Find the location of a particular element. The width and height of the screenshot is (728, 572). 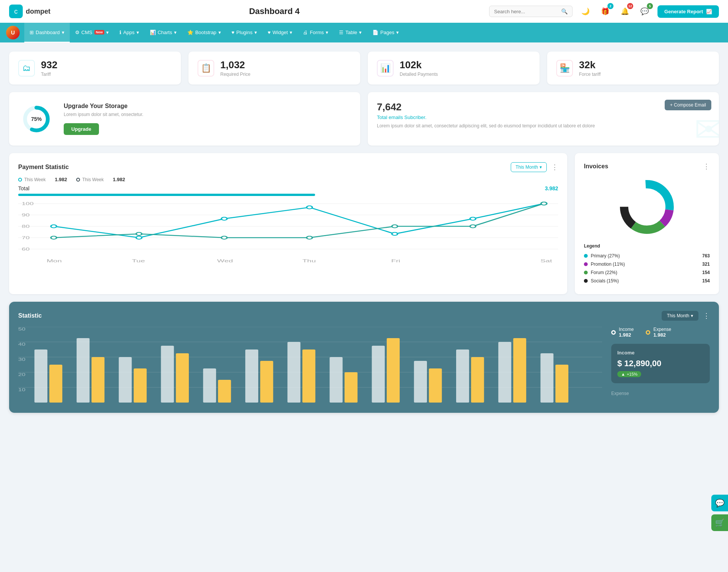

upgrade-button: Upgrade is located at coordinates (81, 129).